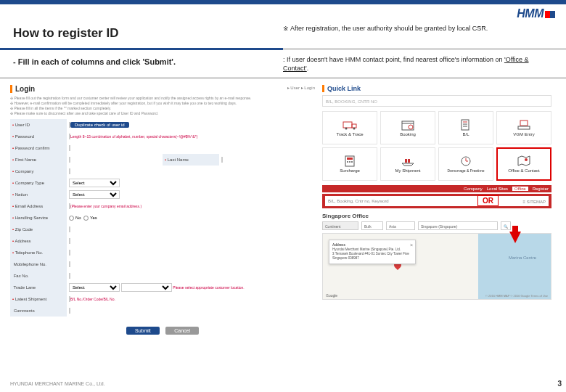 The image size is (566, 392). What do you see at coordinates (541, 189) in the screenshot?
I see `nav-register: Register` at bounding box center [541, 189].